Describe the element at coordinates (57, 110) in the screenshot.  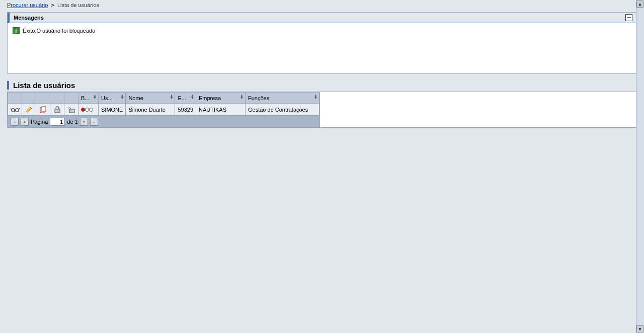
I see `cell-lock` at that location.